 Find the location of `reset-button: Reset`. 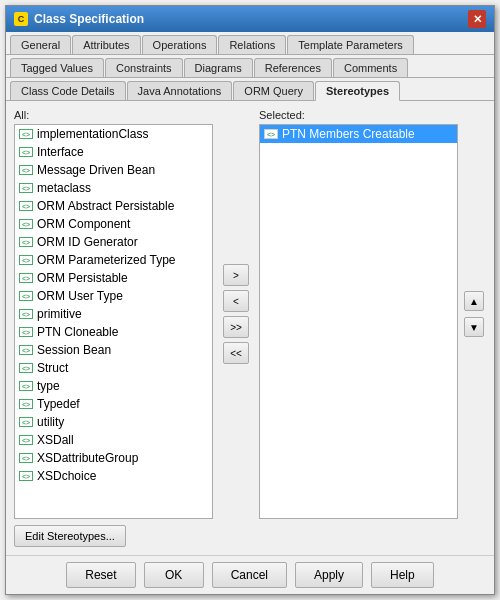

reset-button: Reset is located at coordinates (100, 575).